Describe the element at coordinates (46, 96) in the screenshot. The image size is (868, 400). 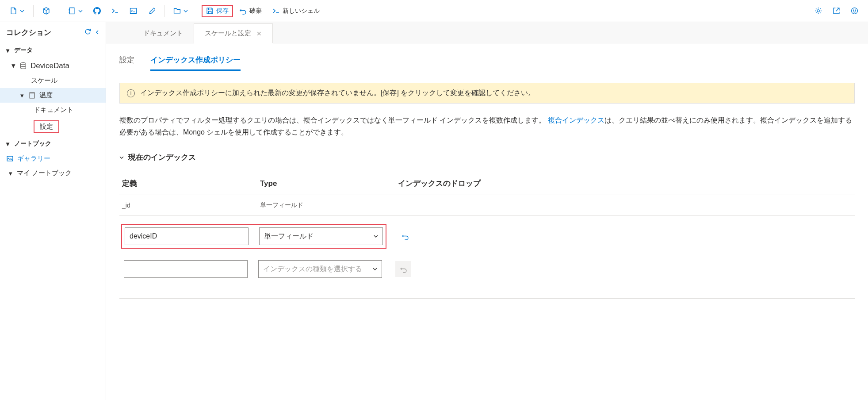
I see `tree-collection-label: 温度` at that location.